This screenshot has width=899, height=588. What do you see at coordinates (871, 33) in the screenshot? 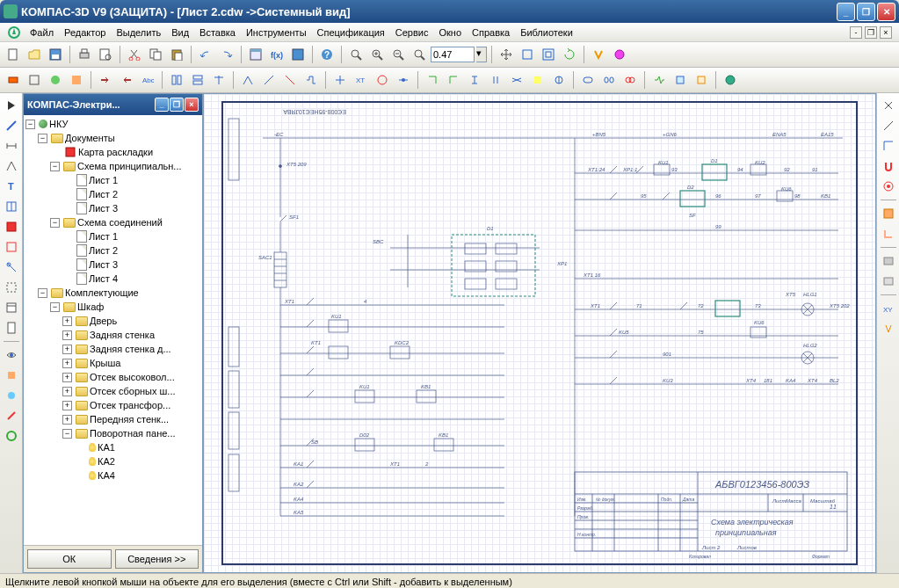
I see `mdi-restore: ❐` at bounding box center [871, 33].